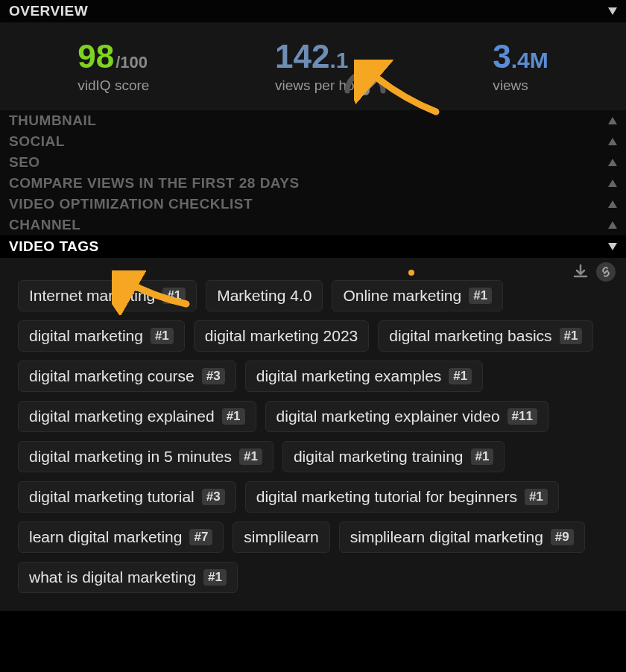 The image size is (626, 672). What do you see at coordinates (264, 296) in the screenshot?
I see `tag: Marketing 4.0` at bounding box center [264, 296].